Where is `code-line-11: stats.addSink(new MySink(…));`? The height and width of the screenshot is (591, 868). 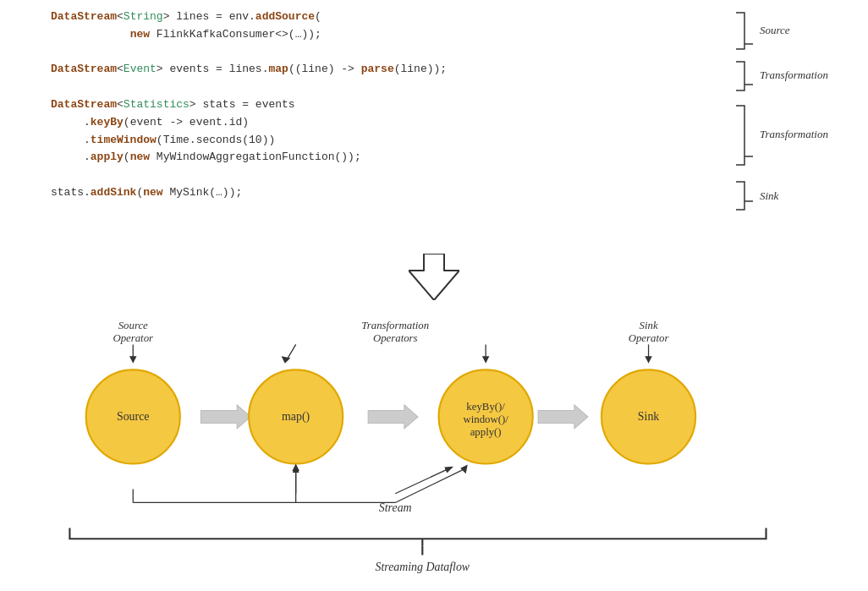
code-line-11: stats.addSink(new MySink(…)); is located at coordinates (398, 193).